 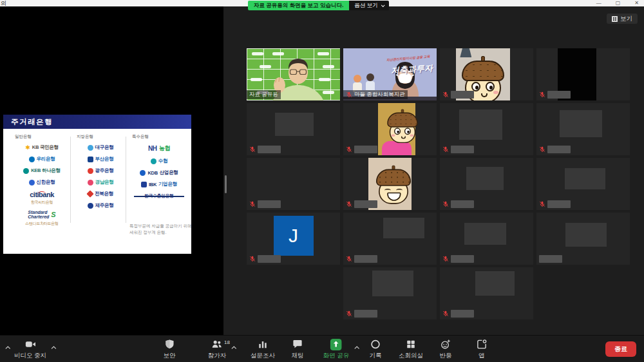 What do you see at coordinates (218, 349) in the screenshot?
I see `toolbar-button-participants: 18참가자` at bounding box center [218, 349].